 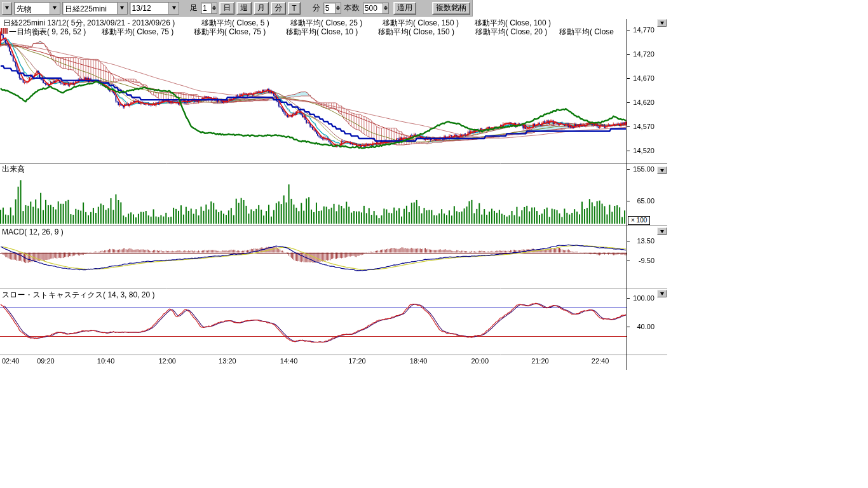 I want to click on multi-symbol-button: 複数銘柄, so click(x=451, y=8).